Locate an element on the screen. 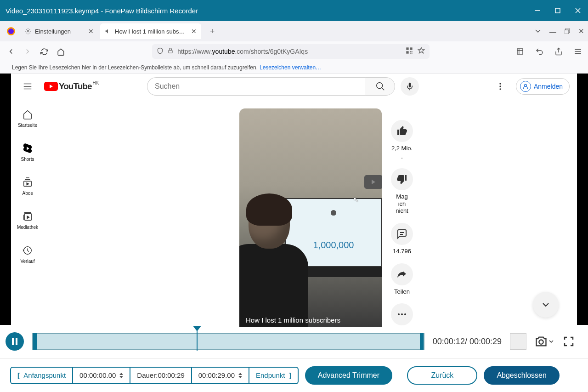 This screenshot has width=588, height=392. fullscreen-button is located at coordinates (569, 341).